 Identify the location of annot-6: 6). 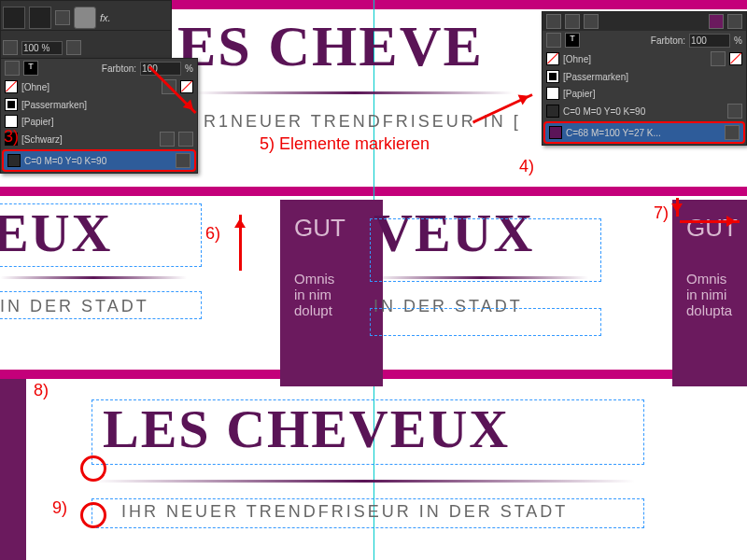
(213, 233).